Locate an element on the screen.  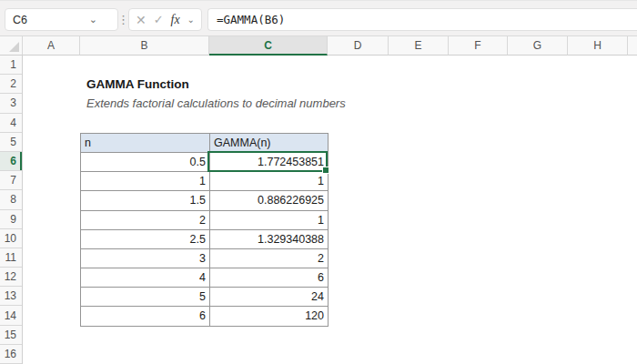
name-box-value: C6 is located at coordinates (51, 20).